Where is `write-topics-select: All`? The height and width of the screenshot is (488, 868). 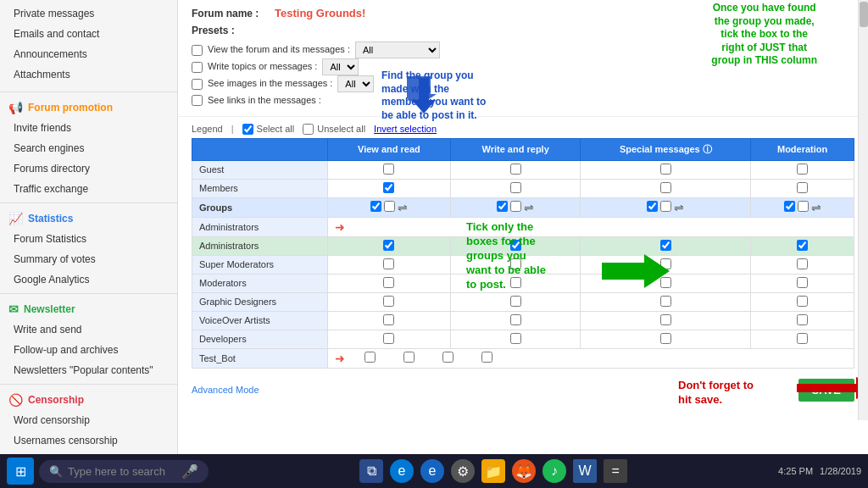
write-topics-select: All is located at coordinates (341, 67).